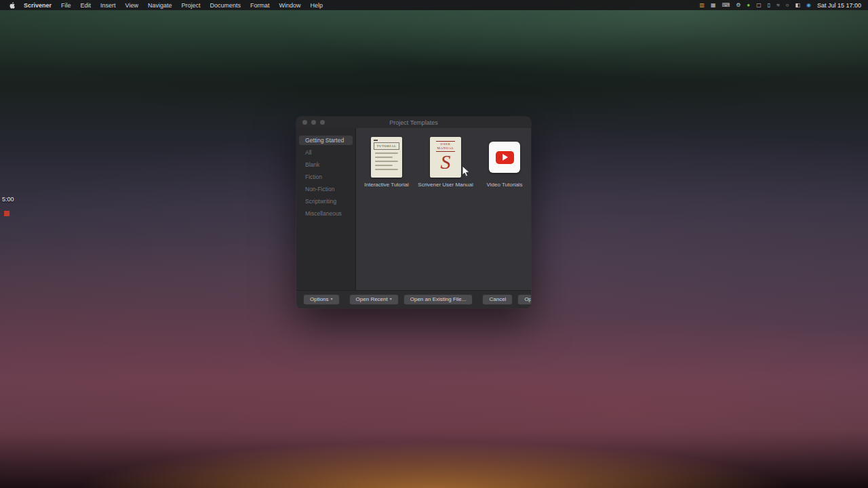  What do you see at coordinates (12, 5) in the screenshot?
I see `apple-icon` at bounding box center [12, 5].